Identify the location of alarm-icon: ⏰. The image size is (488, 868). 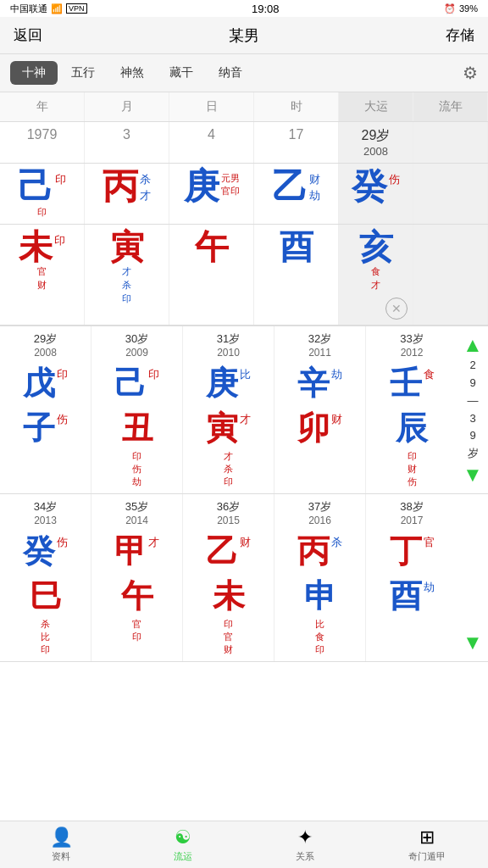
(450, 8).